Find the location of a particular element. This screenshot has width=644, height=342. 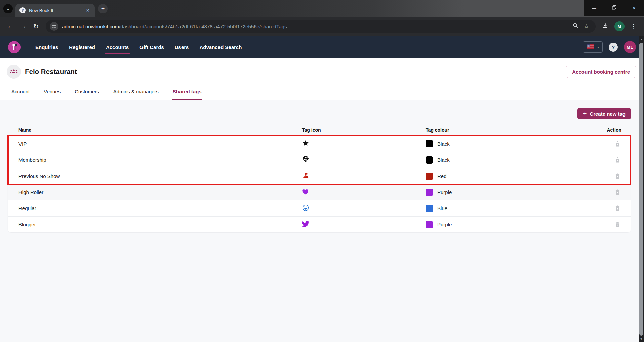

create-new-tag-button: + Create new tag is located at coordinates (604, 114).